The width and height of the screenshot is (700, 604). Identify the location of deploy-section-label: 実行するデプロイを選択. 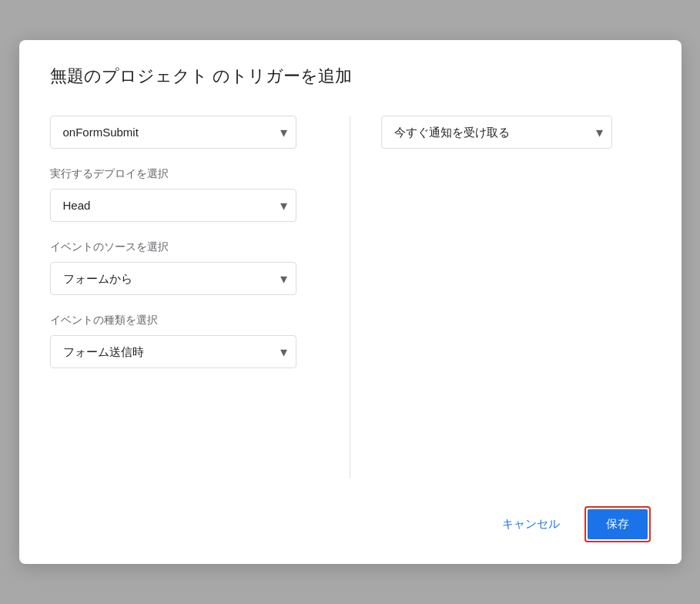
(185, 174).